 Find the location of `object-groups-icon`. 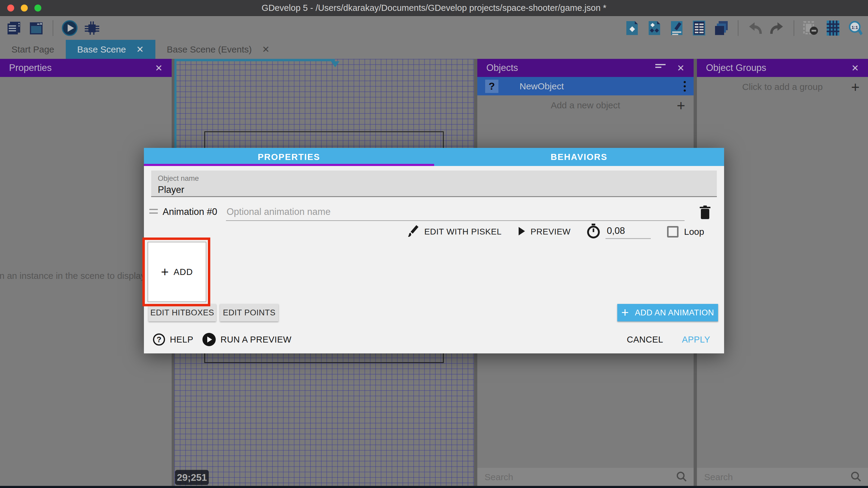

object-groups-icon is located at coordinates (654, 28).